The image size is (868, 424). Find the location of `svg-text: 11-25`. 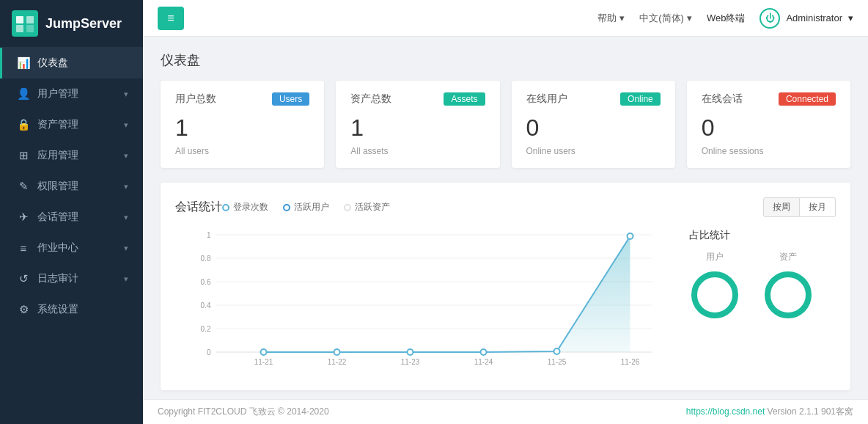

svg-text: 11-25 is located at coordinates (557, 362).